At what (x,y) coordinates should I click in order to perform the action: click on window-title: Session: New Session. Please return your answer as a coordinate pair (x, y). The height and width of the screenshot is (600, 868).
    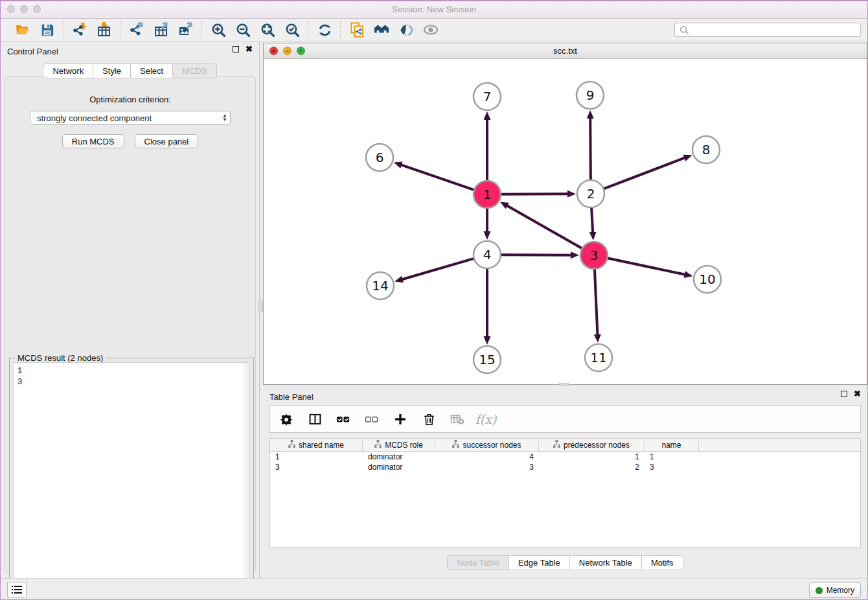
    Looking at the image, I should click on (434, 9).